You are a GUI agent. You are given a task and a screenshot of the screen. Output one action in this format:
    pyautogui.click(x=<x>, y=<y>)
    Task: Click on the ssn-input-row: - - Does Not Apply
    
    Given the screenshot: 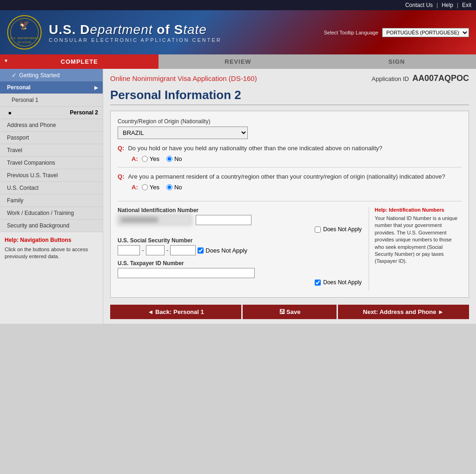 What is the action you would take?
    pyautogui.click(x=240, y=250)
    